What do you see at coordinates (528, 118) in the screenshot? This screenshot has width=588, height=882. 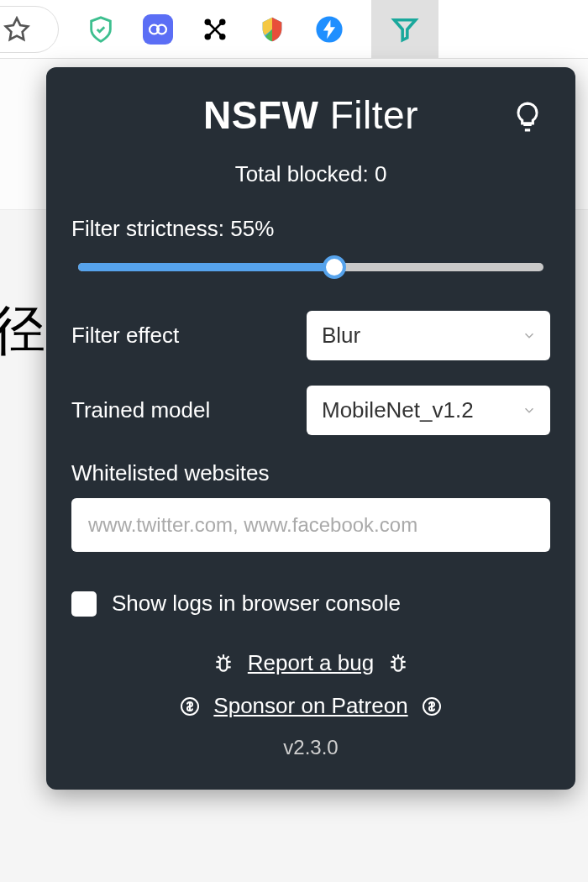 I see `theme-toggle-button` at bounding box center [528, 118].